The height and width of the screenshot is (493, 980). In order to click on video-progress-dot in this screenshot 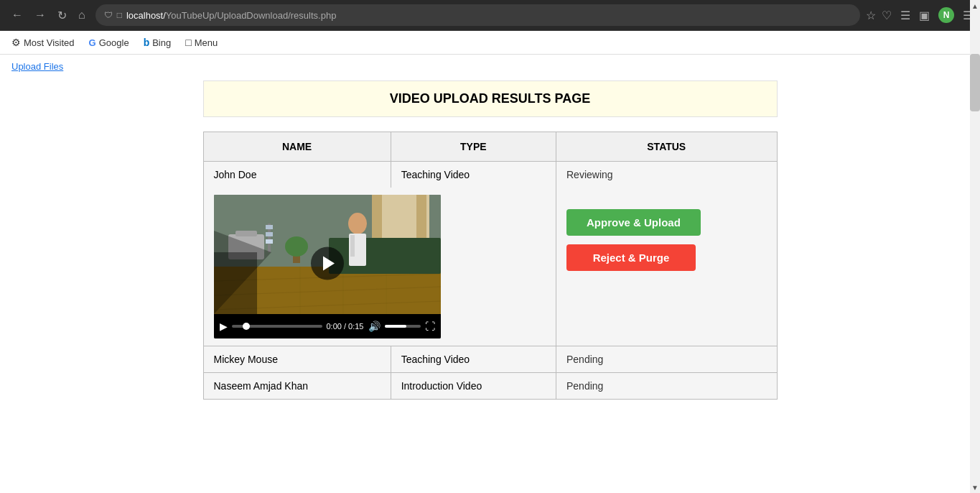, I will do `click(246, 326)`.